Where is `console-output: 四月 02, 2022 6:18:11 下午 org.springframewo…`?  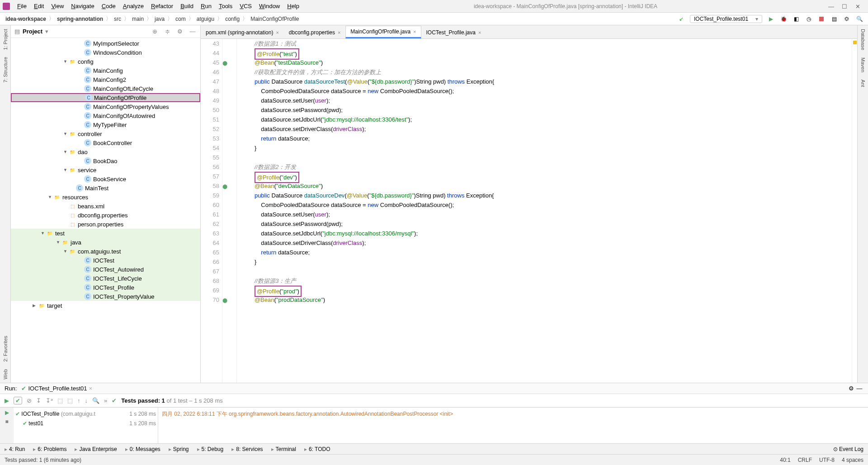 console-output: 四月 02, 2022 6:18:11 下午 org.springframewo… is located at coordinates (513, 426).